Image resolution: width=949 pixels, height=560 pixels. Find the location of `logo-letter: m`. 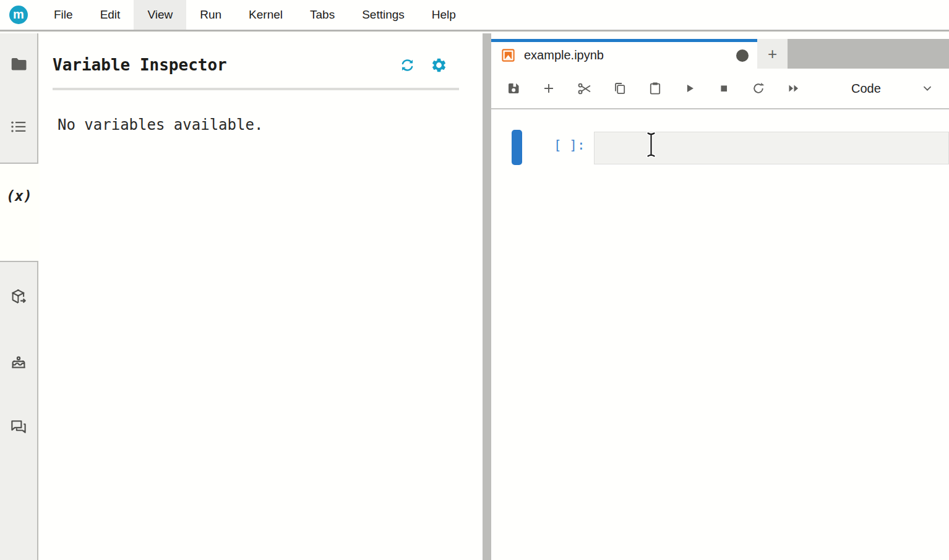

logo-letter: m is located at coordinates (19, 15).